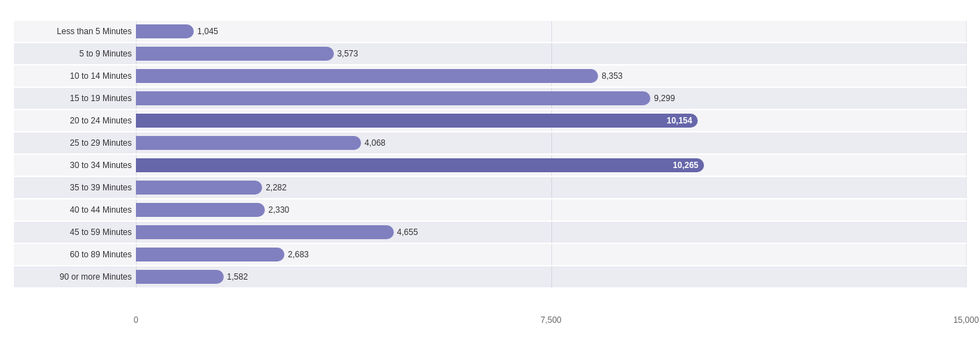 This screenshot has height=364, width=980. Describe the element at coordinates (75, 143) in the screenshot. I see `bar-label: 25 to 29 Minutes` at that location.